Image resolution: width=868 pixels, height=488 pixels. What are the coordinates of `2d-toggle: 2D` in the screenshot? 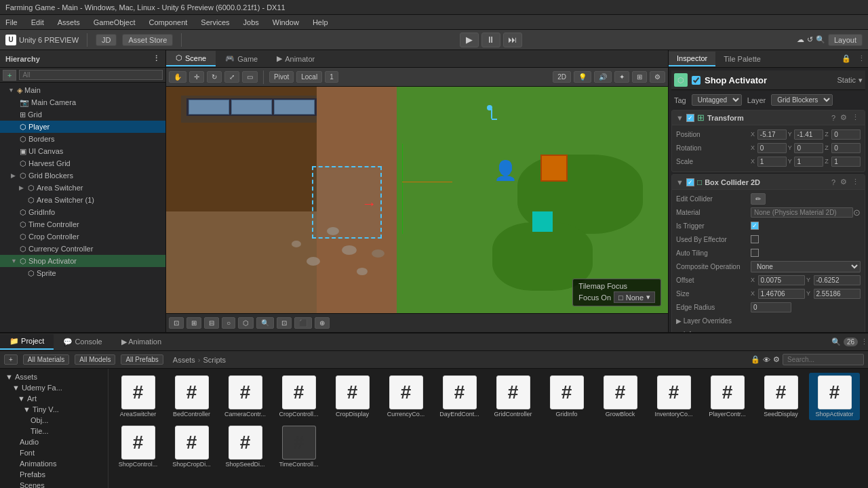 It's located at (561, 77).